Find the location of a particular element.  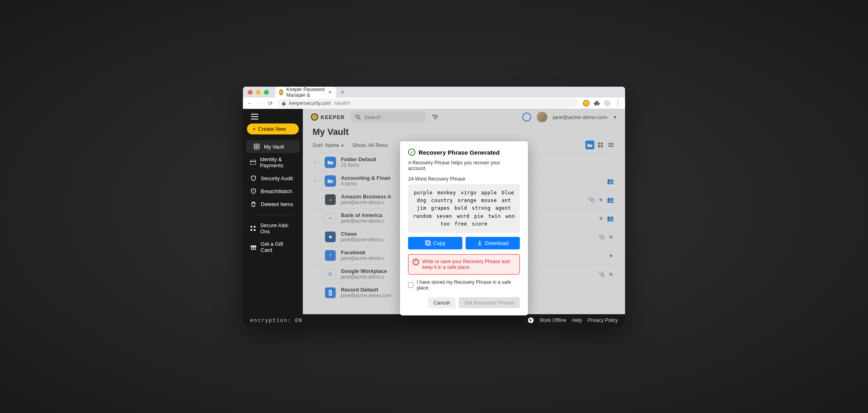

browser-tab-strip: Keeper Password Manager & ✕ + is located at coordinates (434, 92).